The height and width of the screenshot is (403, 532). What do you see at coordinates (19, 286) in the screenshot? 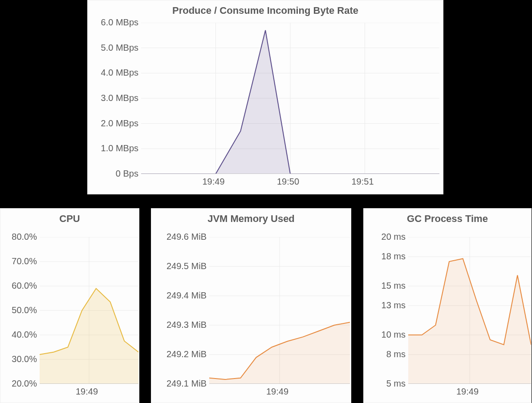
I see `y-tick-label: 60.0%` at bounding box center [19, 286].